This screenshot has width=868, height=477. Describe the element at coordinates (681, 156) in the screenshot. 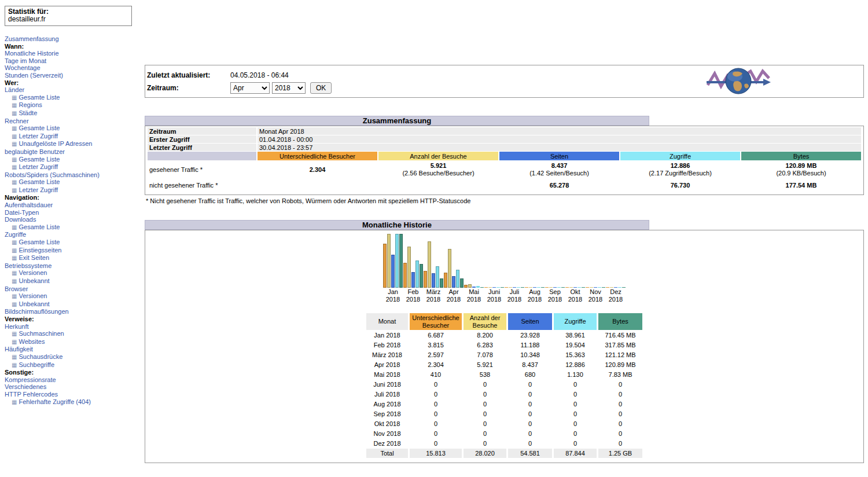

I see `summary-col-header-zugriffe: Zugriffe` at that location.